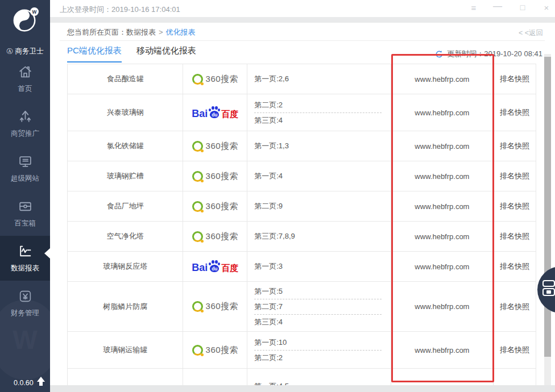 The height and width of the screenshot is (392, 555). I want to click on keyword-cell: 食品酿造罐, so click(125, 79).